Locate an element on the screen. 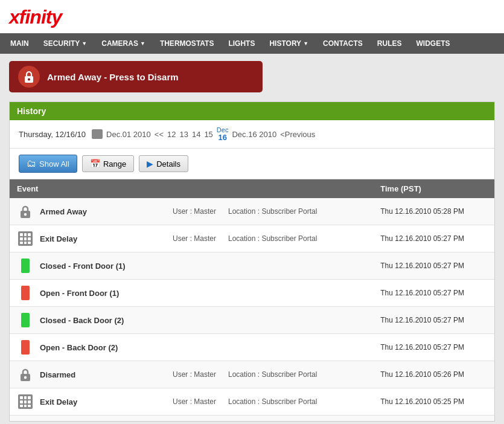 The width and height of the screenshot is (504, 424). day-link-13: 13 is located at coordinates (183, 134).